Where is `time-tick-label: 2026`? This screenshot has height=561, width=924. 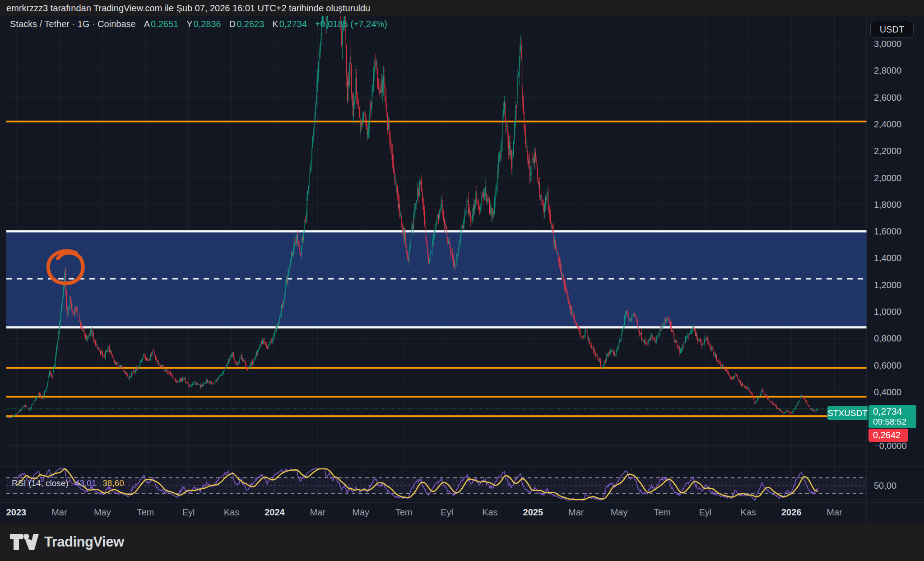
time-tick-label: 2026 is located at coordinates (792, 512).